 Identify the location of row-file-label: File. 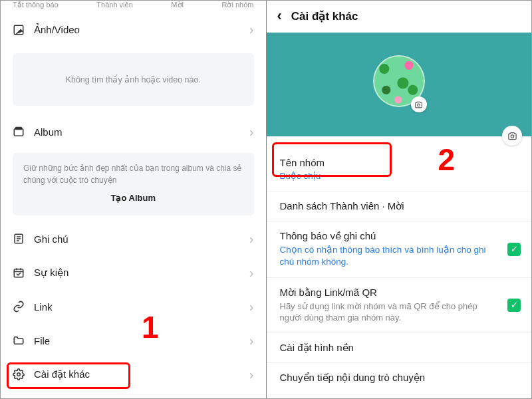
(42, 340).